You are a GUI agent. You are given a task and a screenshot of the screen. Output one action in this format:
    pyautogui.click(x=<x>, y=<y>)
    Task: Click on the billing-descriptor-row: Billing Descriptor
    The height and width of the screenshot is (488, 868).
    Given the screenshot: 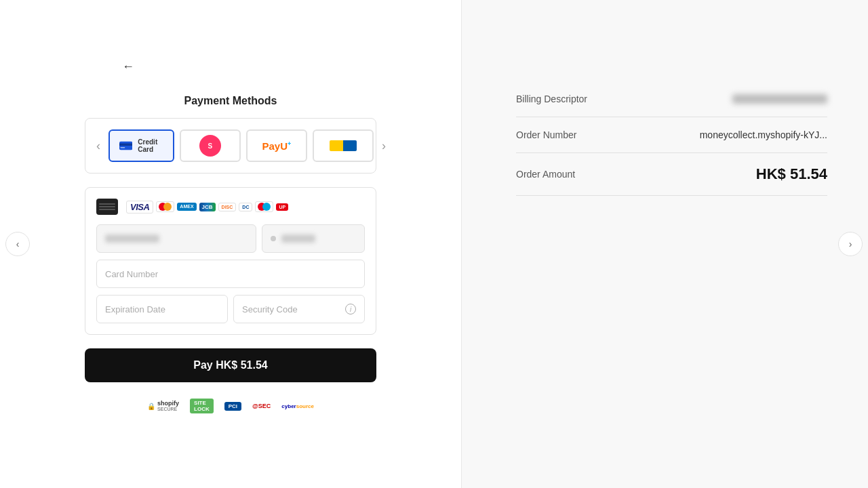 What is the action you would take?
    pyautogui.click(x=671, y=99)
    